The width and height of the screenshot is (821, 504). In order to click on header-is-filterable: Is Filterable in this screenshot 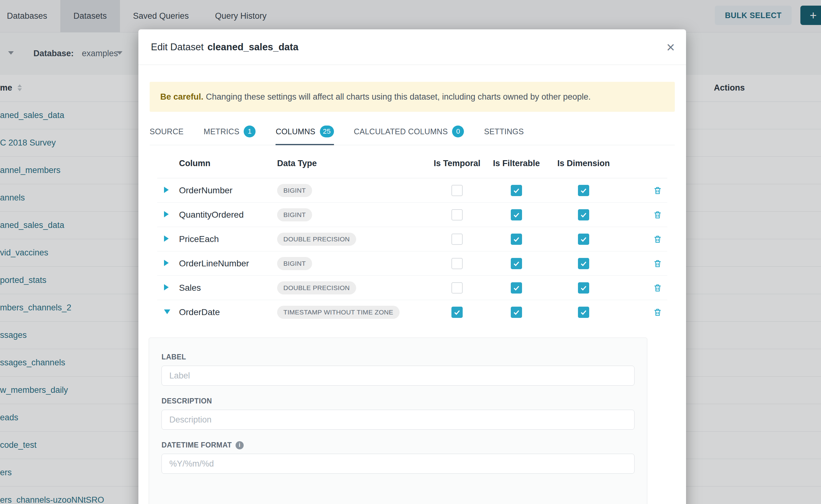, I will do `click(516, 163)`.